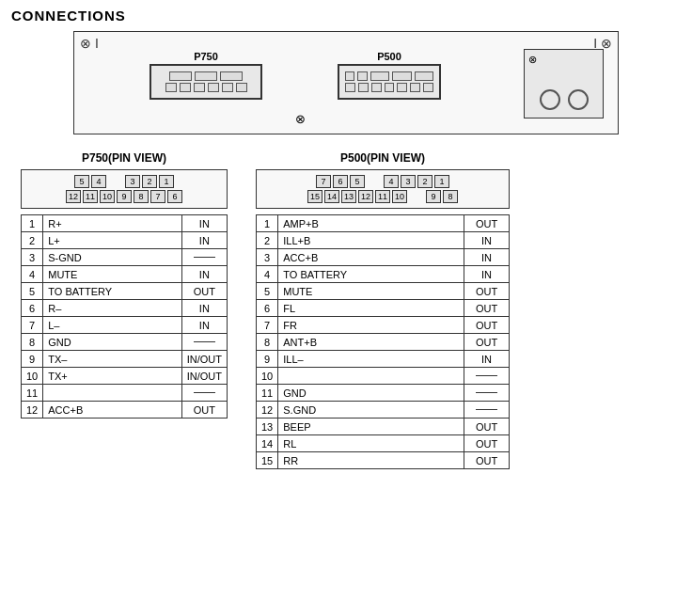 The image size is (692, 616). What do you see at coordinates (124, 325) in the screenshot?
I see `table-row: 7 L– IN` at bounding box center [124, 325].